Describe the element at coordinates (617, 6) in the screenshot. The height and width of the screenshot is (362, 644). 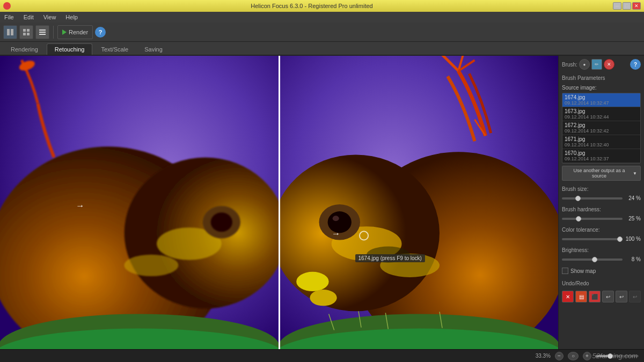
I see `minimize-button: ─` at that location.